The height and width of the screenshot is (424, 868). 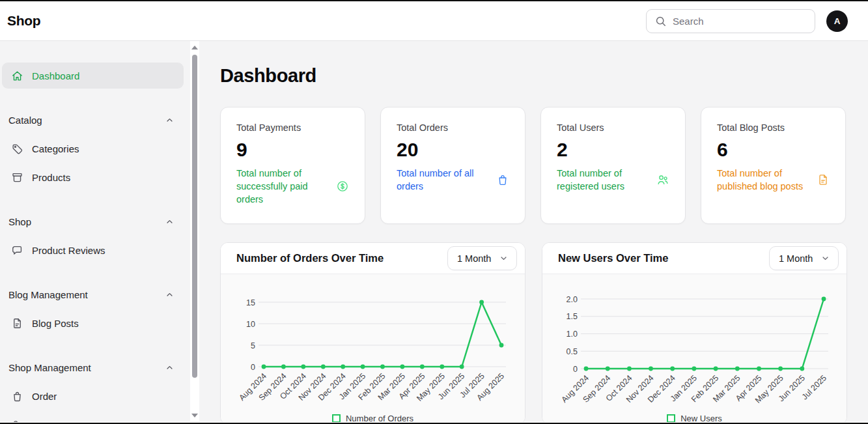 I want to click on sidebar-section-shop: Shop, so click(x=92, y=221).